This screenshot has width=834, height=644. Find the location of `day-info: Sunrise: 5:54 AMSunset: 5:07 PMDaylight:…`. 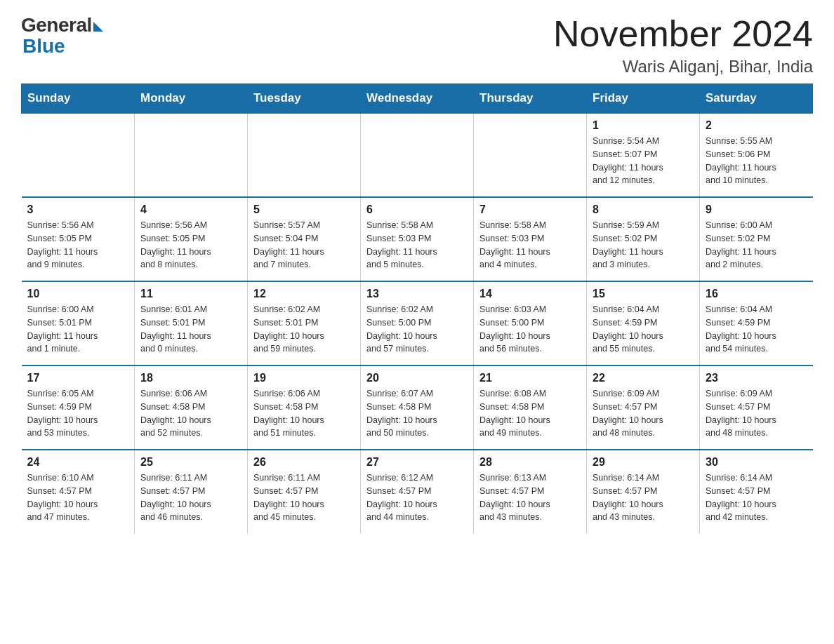

day-info: Sunrise: 5:54 AMSunset: 5:07 PMDaylight:… is located at coordinates (643, 161).